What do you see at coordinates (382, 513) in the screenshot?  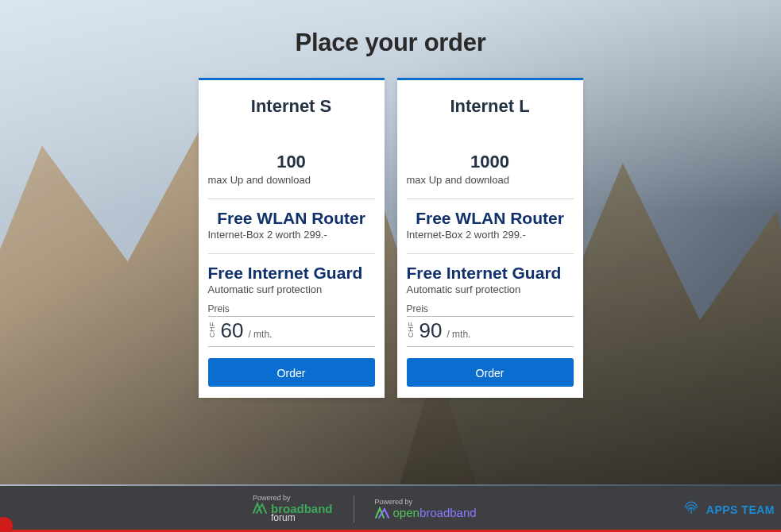 I see `open-broadband-mark-icon` at bounding box center [382, 513].